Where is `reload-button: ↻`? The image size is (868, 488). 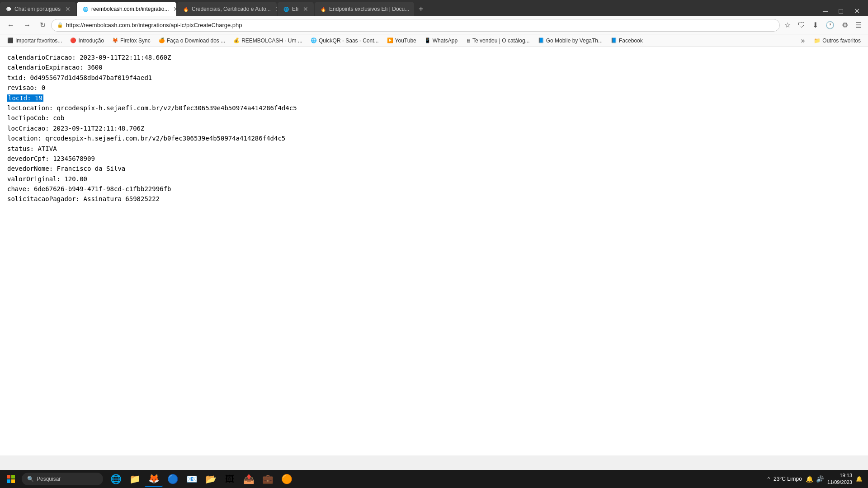 reload-button: ↻ is located at coordinates (42, 25).